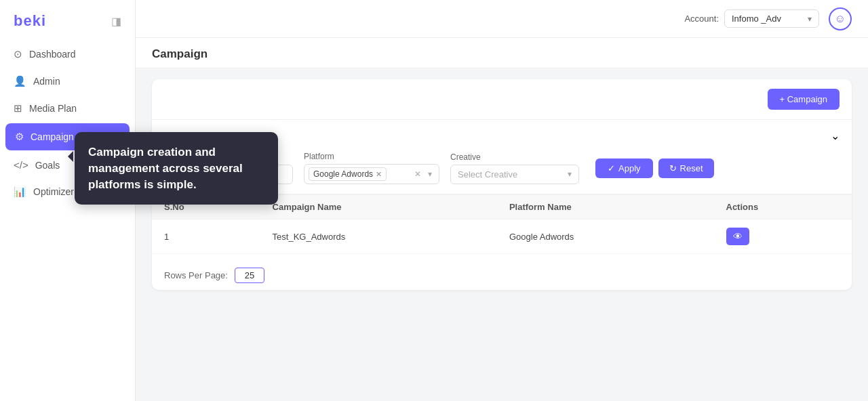  What do you see at coordinates (629, 168) in the screenshot?
I see `apply-label: Apply` at bounding box center [629, 168].